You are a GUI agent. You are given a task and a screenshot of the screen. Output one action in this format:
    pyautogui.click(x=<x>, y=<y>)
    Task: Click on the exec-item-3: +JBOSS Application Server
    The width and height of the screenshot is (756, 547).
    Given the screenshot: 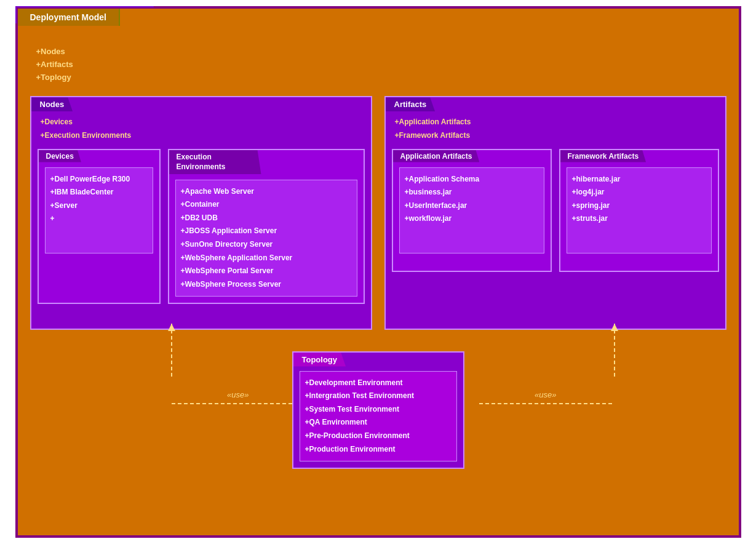 What is the action you would take?
    pyautogui.click(x=266, y=231)
    